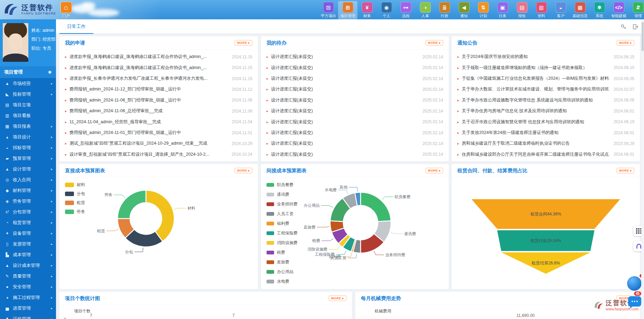 The height and width of the screenshot is (319, 644). Describe the element at coordinates (159, 122) in the screenshot. I see `list-item: ▸11_2024-11-04_admin_经营部_领导审批__完成2024.11…` at that location.